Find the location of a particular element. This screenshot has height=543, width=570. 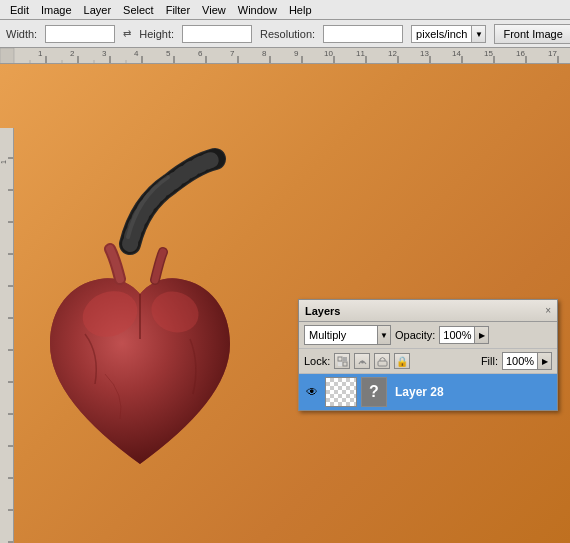

fill-dropdown-arrow: ▶ is located at coordinates (545, 361).